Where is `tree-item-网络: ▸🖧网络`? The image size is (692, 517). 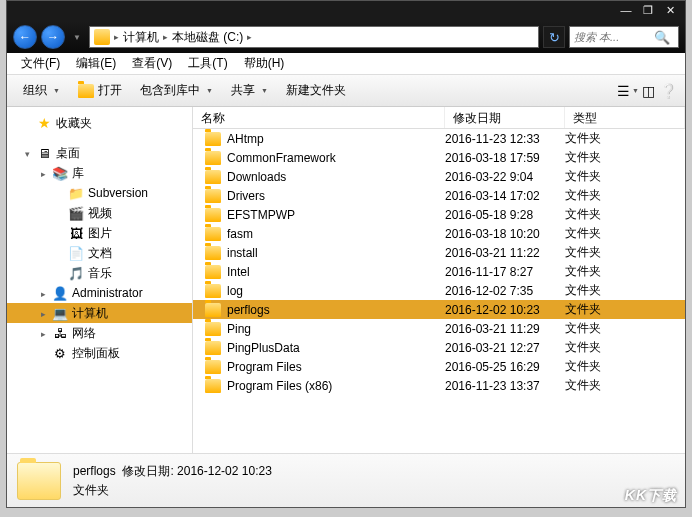
tree-item-网络: ▸🖧网络 is located at coordinates (100, 333).